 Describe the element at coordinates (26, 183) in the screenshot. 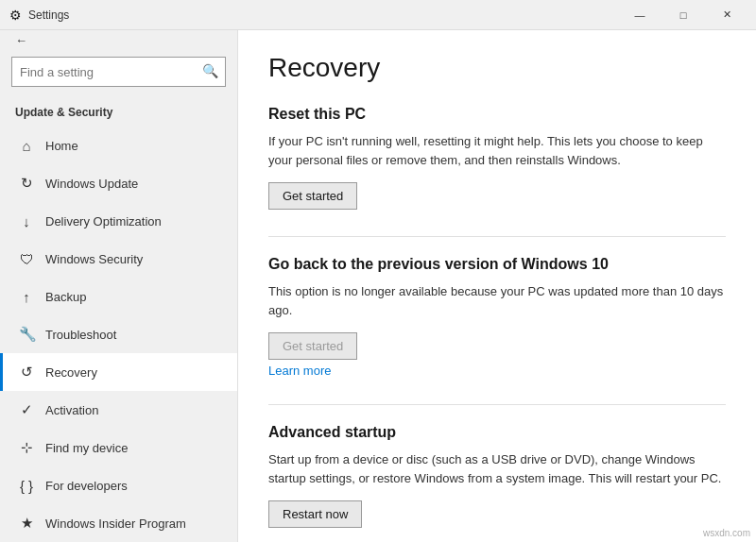

I see `windows-update-icon: ↻` at that location.